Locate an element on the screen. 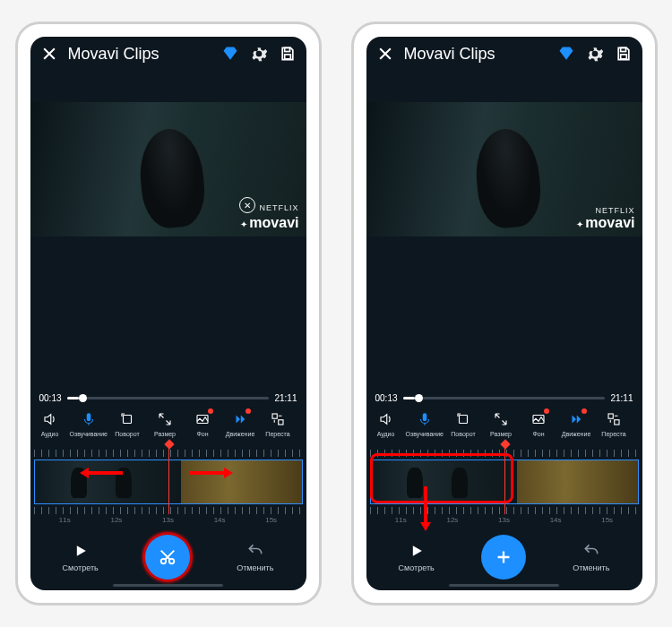 This screenshot has width=672, height=627. annotation-clip-highlight is located at coordinates (442, 478).